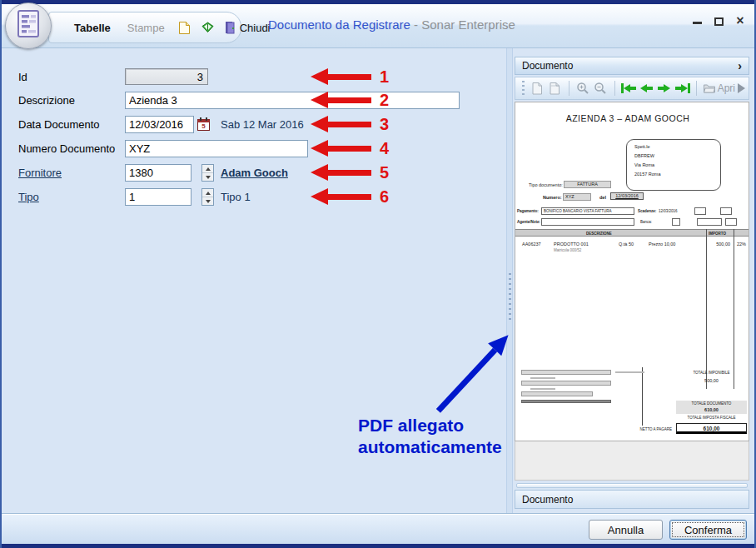 This screenshot has height=548, width=756. I want to click on toolbar-overflow-button, so click(741, 88).